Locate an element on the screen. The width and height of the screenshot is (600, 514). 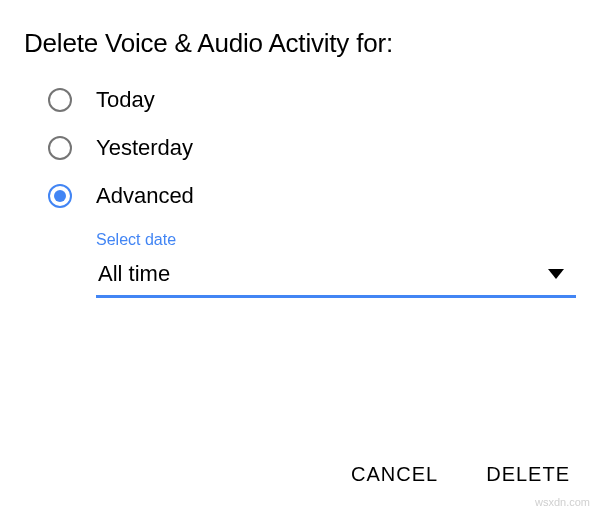
watermark-text: wsxdn.com is located at coordinates (562, 502).